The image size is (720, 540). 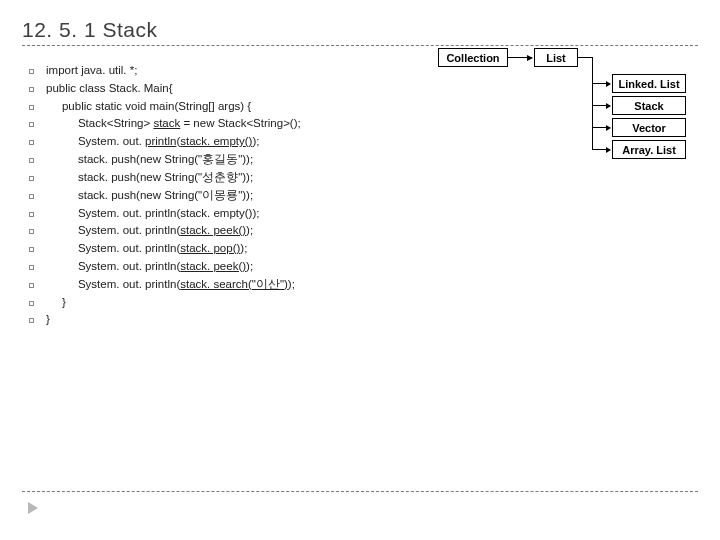 What do you see at coordinates (360, 249) in the screenshot?
I see `code-line: System. out. println(stack. pop());` at bounding box center [360, 249].